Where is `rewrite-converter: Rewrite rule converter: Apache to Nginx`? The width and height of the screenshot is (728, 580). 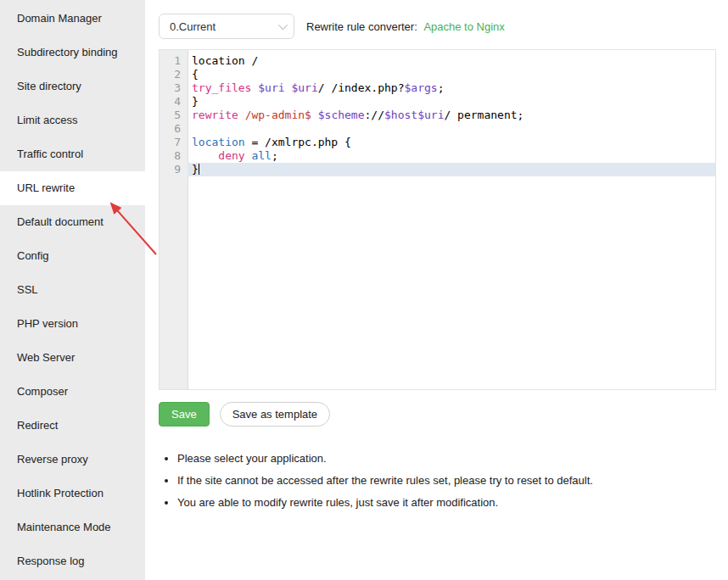 rewrite-converter: Rewrite rule converter: Apache to Nginx is located at coordinates (406, 27).